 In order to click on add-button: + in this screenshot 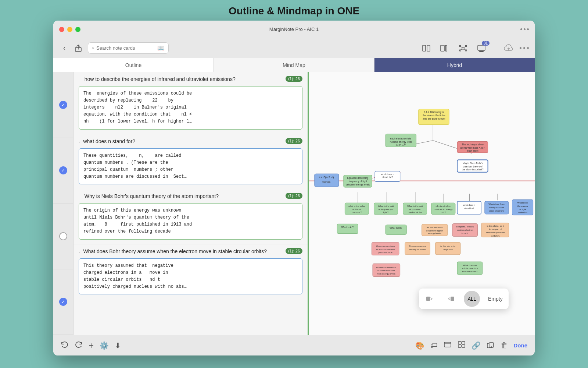, I will do `click(91, 346)`.